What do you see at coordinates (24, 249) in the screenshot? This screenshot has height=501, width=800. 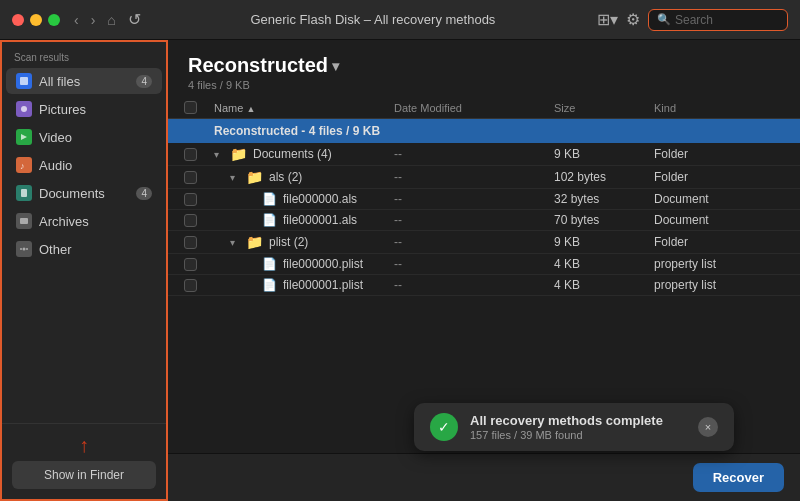 I see `other-icon` at bounding box center [24, 249].